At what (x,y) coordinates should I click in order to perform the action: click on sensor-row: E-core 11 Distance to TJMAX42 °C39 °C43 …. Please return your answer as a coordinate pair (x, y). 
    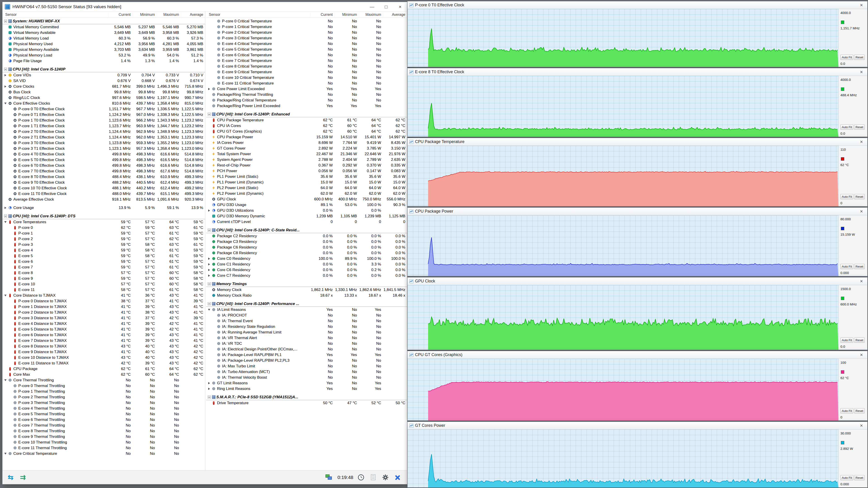
    Looking at the image, I should click on (104, 363).